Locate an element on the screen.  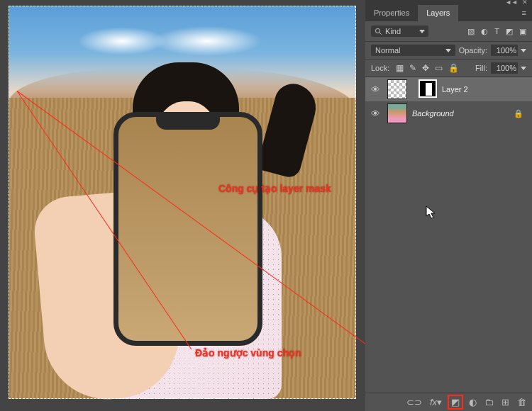
filter-kind-input is located at coordinates (400, 31).